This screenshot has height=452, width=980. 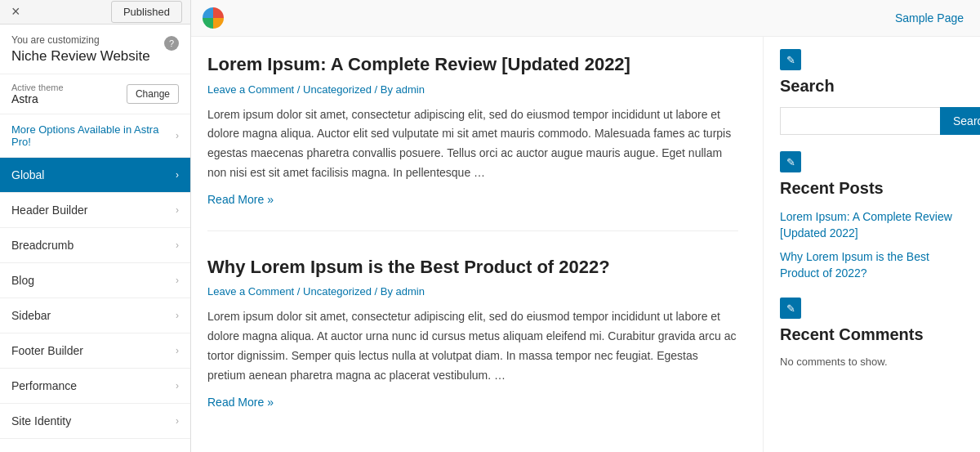 What do you see at coordinates (95, 305) in the screenshot?
I see `sidebar-menu: Global›Header Builder›Breadcrumb›Blog›Si…` at bounding box center [95, 305].